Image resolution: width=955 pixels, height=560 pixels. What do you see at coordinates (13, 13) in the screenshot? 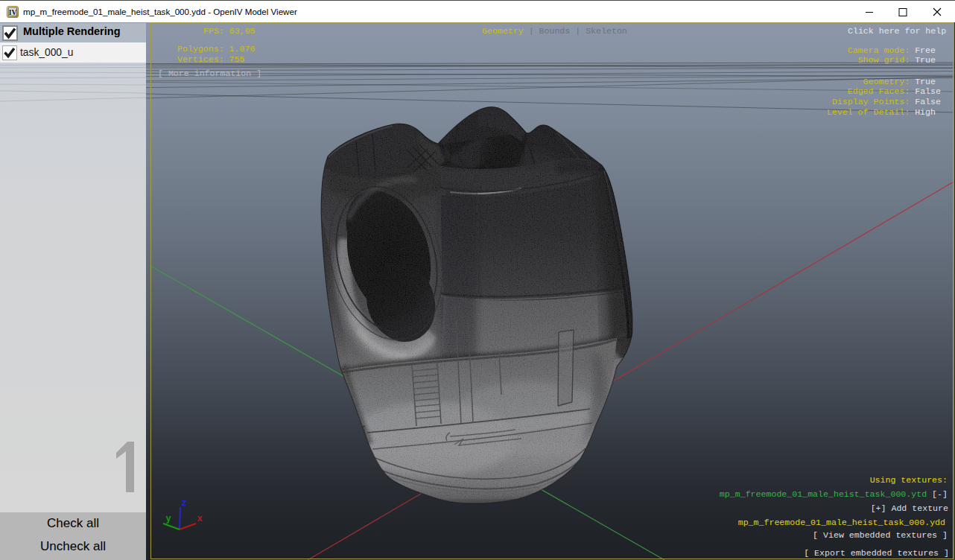
I see `svg-text: IV` at bounding box center [13, 13].